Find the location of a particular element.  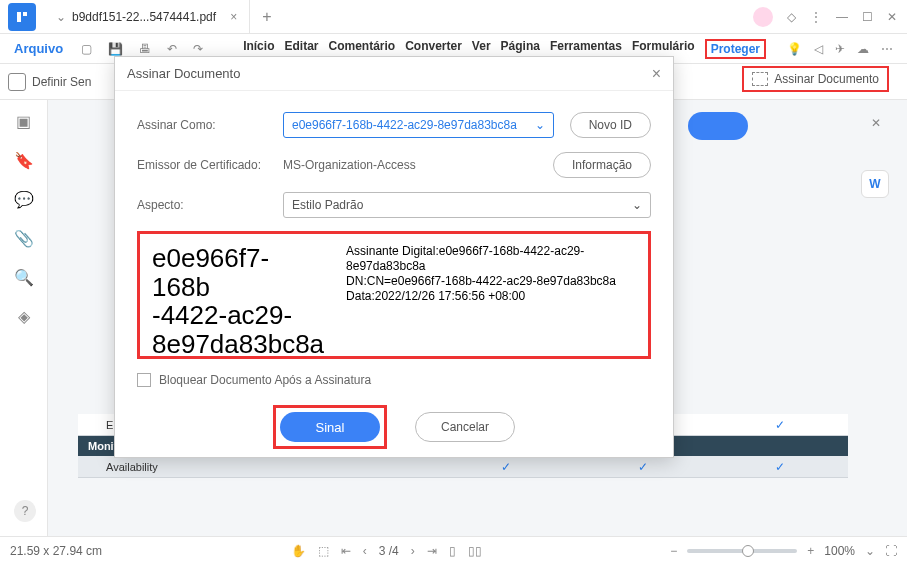

zoom-out-icon: − is located at coordinates (674, 551).